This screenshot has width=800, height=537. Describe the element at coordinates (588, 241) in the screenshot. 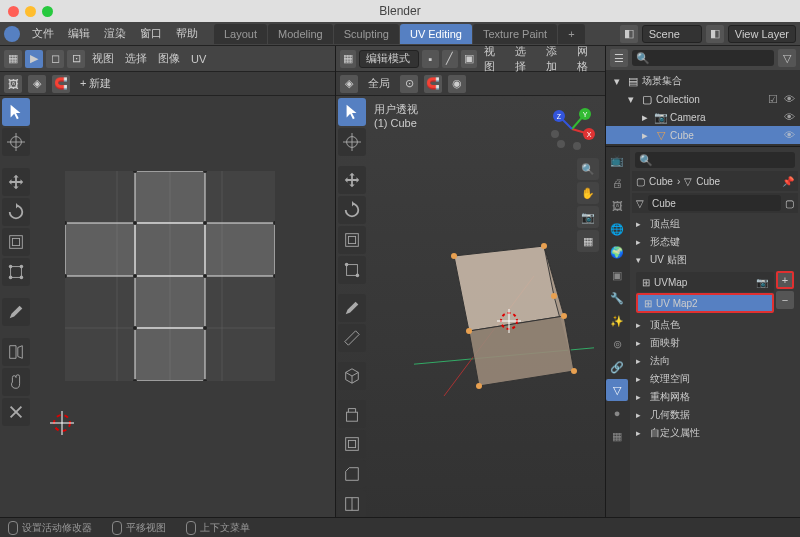

I see `viewport-perspective-button: ▦` at that location.